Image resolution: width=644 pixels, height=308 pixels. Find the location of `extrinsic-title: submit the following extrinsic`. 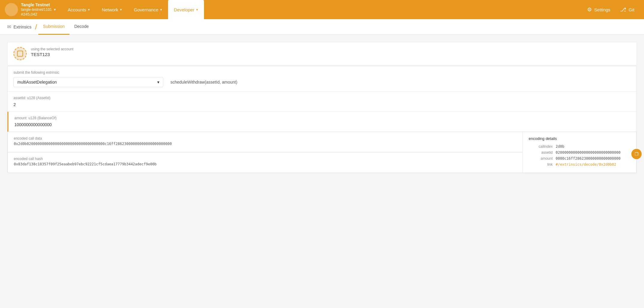

extrinsic-title: submit the following extrinsic is located at coordinates (322, 73).